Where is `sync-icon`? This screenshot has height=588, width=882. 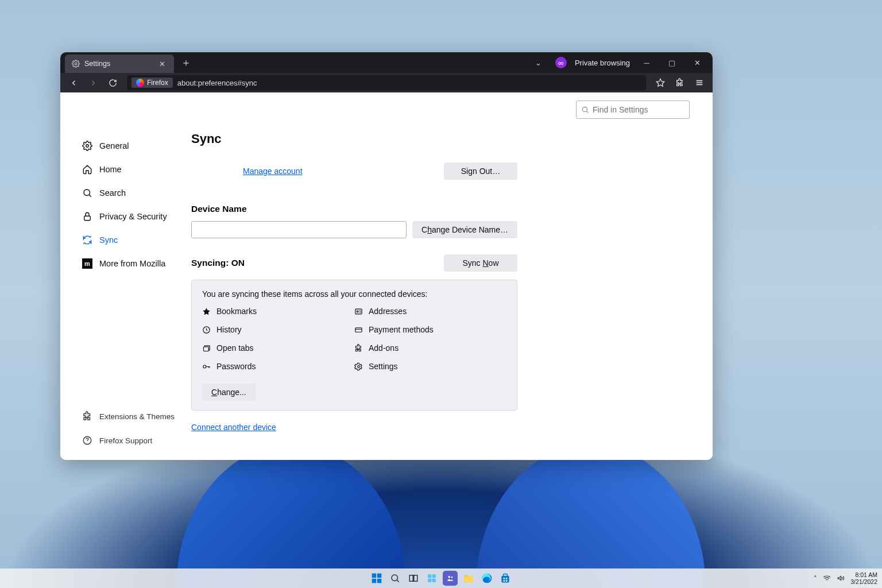
sync-icon is located at coordinates (87, 240).